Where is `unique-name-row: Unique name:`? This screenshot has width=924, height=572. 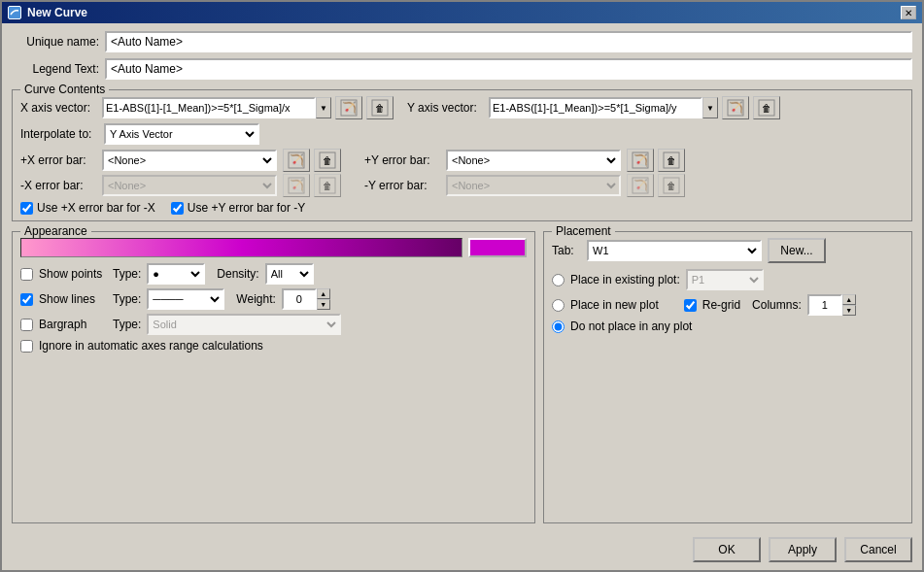
unique-name-row: Unique name: is located at coordinates (462, 42).